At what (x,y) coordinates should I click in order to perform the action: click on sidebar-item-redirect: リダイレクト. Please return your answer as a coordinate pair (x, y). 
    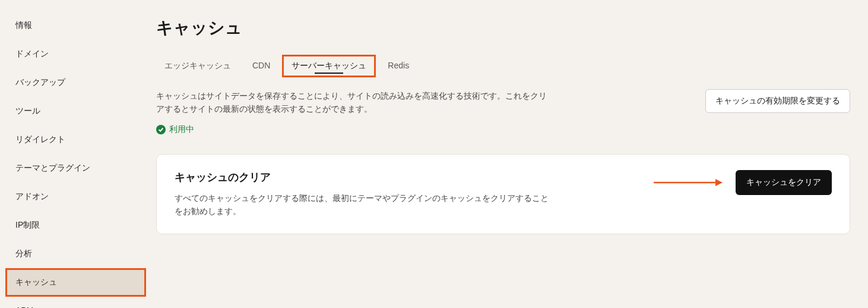
    Looking at the image, I should click on (76, 140).